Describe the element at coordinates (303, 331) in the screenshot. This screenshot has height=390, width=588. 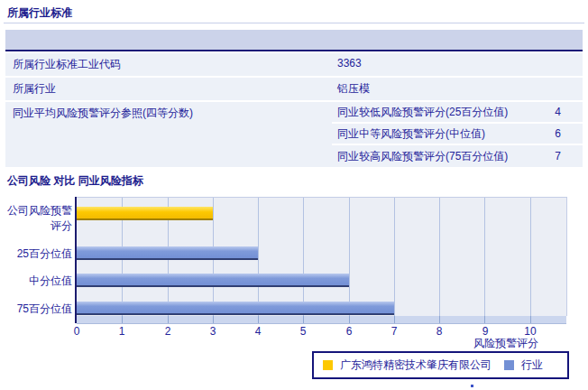
I see `x-tick-label-5: 5` at that location.